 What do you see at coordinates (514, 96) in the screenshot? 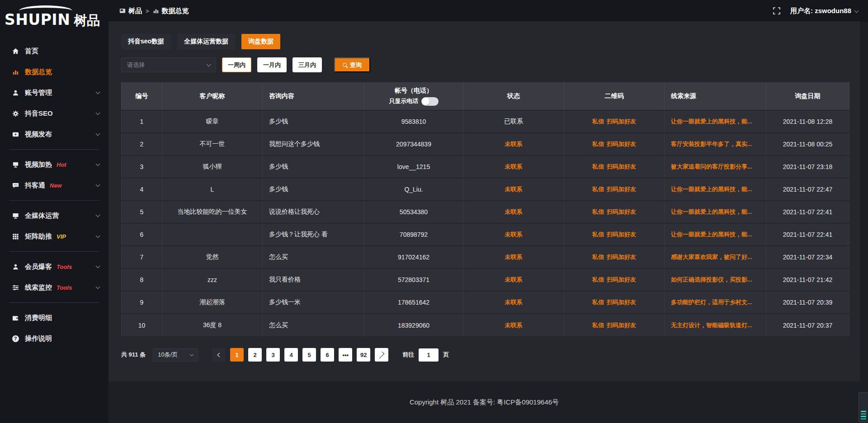
I see `column-header: 状态` at bounding box center [514, 96].